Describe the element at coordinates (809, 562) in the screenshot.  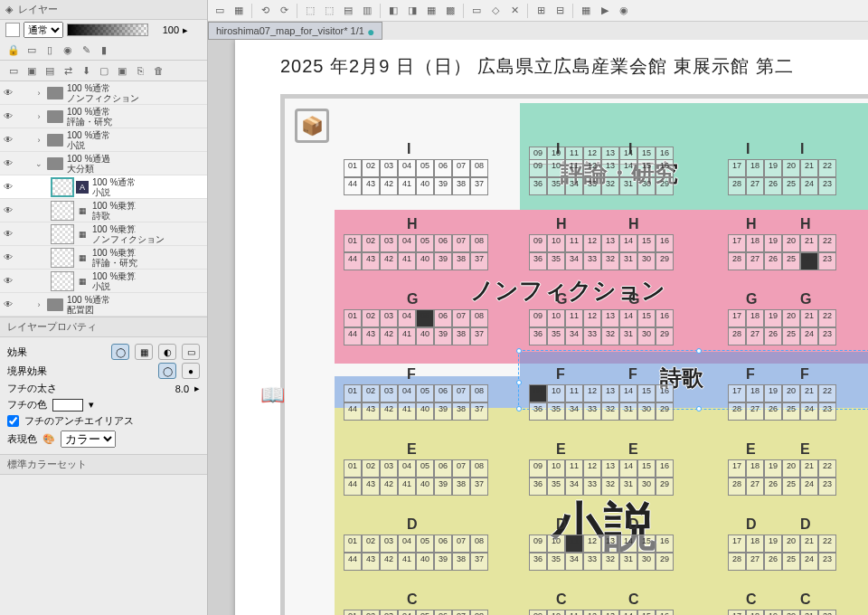
I see `booth-cell: 24` at that location.